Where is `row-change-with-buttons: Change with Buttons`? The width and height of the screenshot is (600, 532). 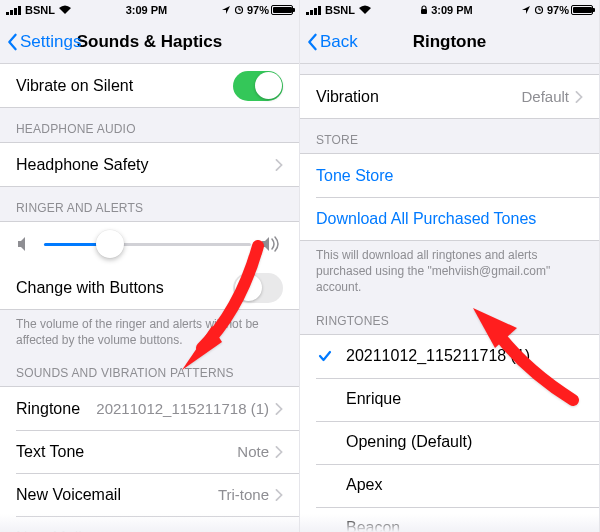 row-change-with-buttons: Change with Buttons is located at coordinates (150, 288).